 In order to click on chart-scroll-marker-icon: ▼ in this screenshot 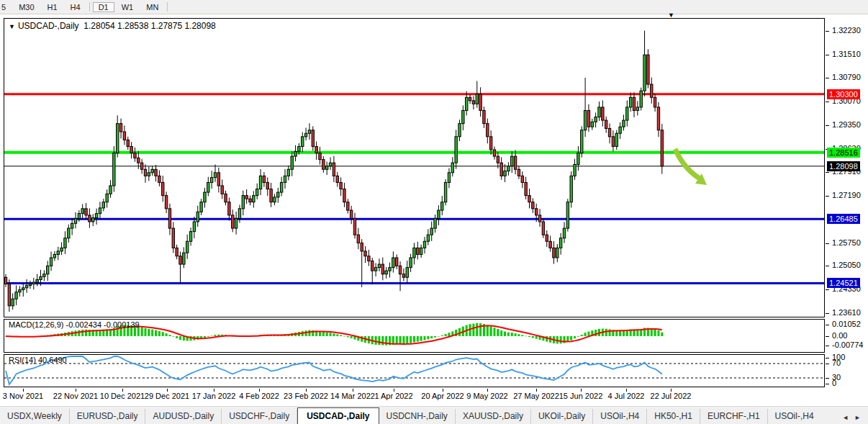, I will do `click(671, 15)`.